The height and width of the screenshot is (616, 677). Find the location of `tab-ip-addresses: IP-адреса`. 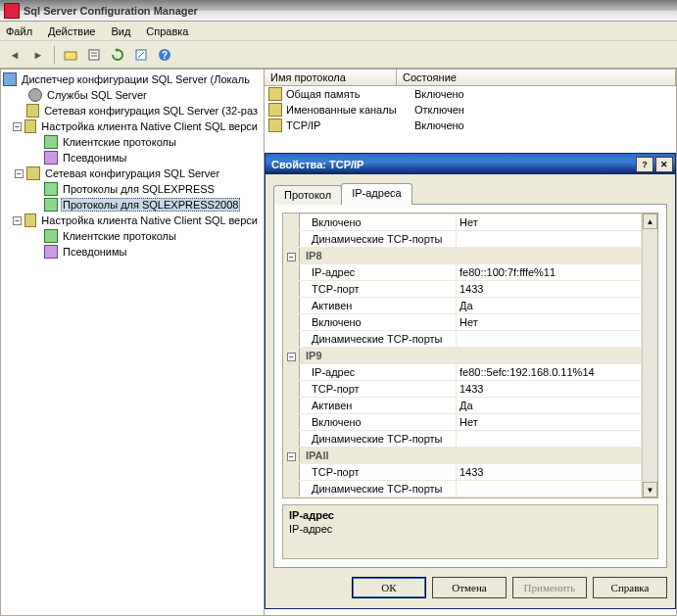

tab-ip-addresses: IP-адреса is located at coordinates (376, 194).